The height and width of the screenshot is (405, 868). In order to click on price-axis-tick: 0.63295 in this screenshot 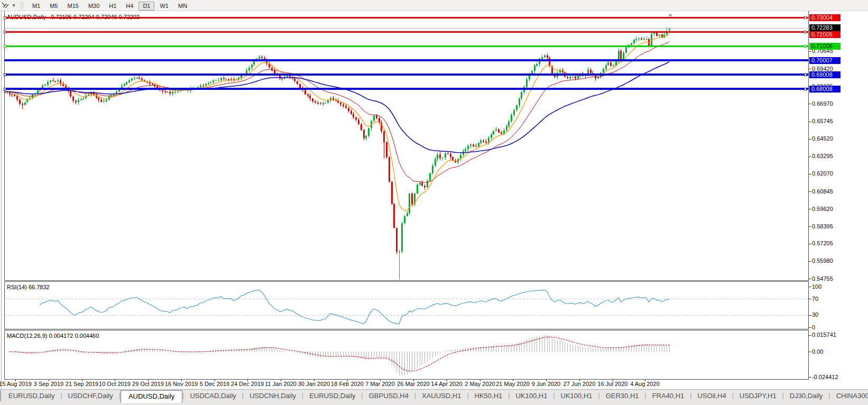, I will do `click(823, 156)`.